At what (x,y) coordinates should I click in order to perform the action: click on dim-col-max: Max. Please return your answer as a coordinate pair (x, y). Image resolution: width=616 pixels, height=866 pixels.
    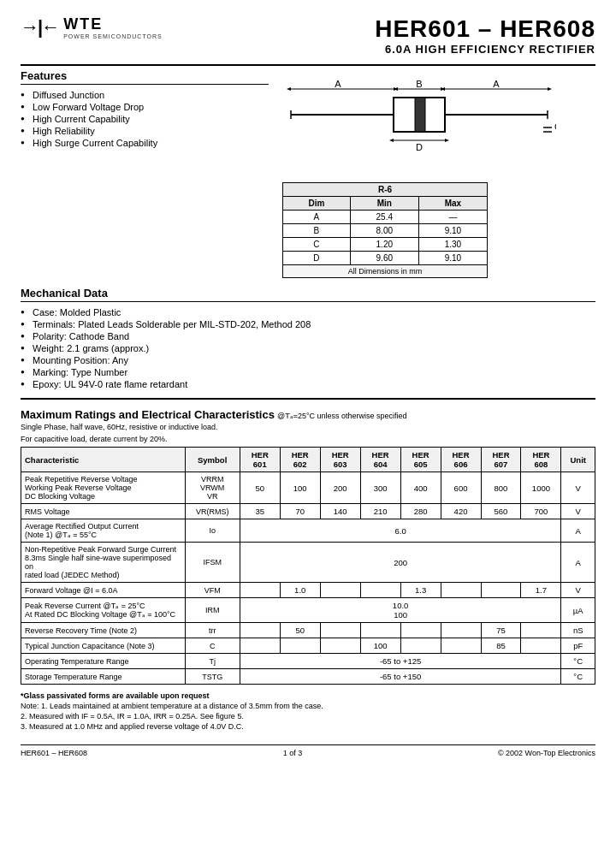
    Looking at the image, I should click on (453, 204).